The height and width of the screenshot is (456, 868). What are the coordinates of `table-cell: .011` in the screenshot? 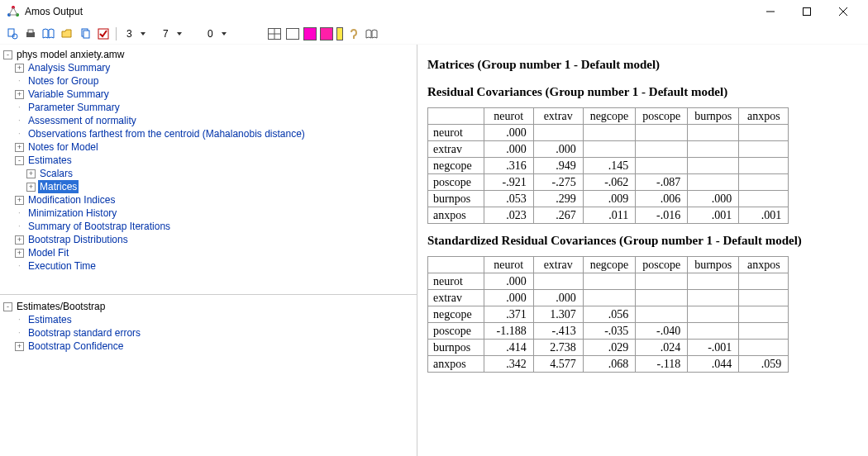 It's located at (609, 216).